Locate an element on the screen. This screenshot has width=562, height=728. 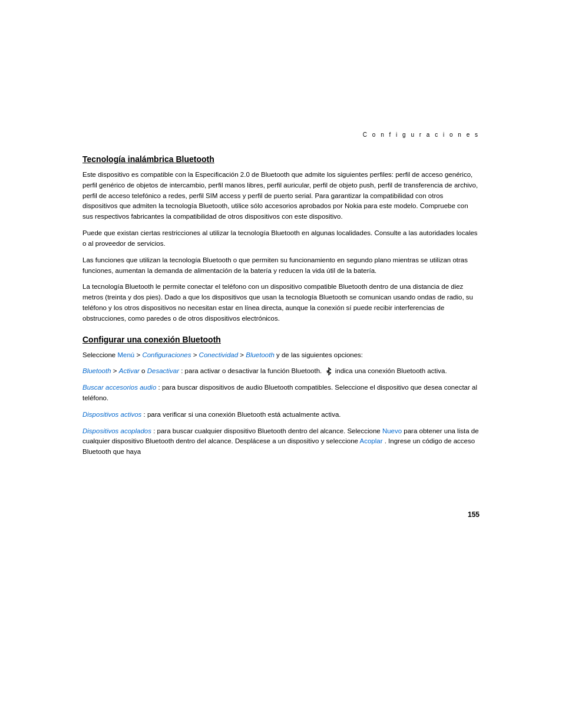
item-buscar-accesorios: Buscar accesorios audio : para buscar di… is located at coordinates (281, 393).